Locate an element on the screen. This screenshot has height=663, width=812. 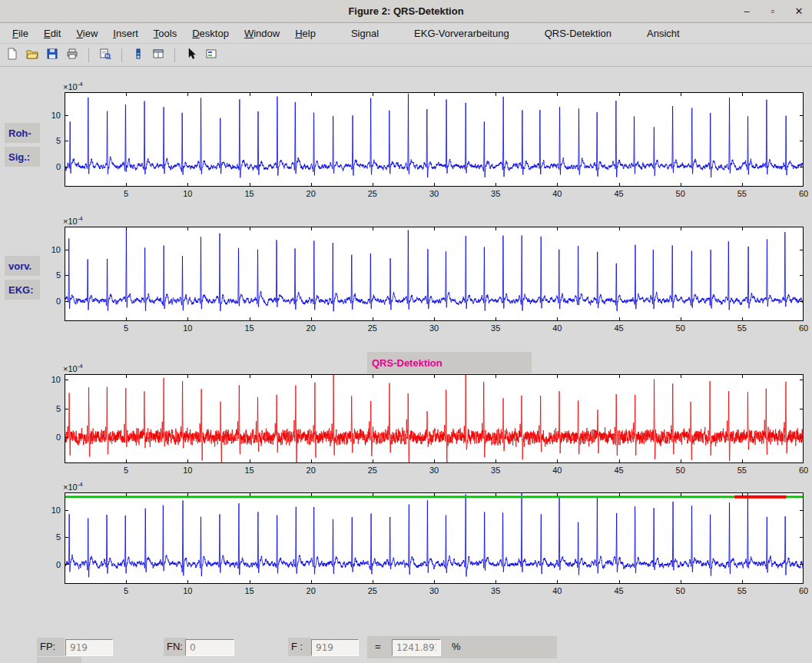
fn-input is located at coordinates (210, 648).